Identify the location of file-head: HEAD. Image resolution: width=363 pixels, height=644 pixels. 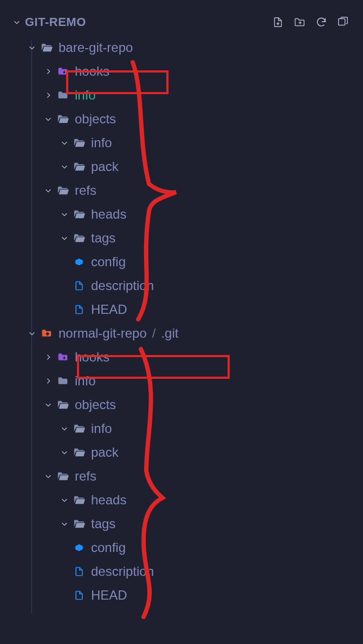
(182, 310).